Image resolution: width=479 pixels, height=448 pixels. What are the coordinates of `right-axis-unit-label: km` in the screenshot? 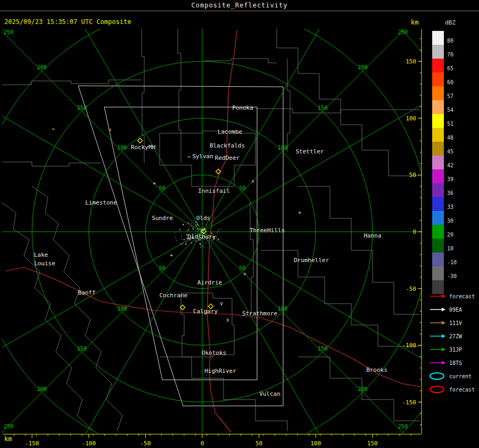 It's located at (415, 22).